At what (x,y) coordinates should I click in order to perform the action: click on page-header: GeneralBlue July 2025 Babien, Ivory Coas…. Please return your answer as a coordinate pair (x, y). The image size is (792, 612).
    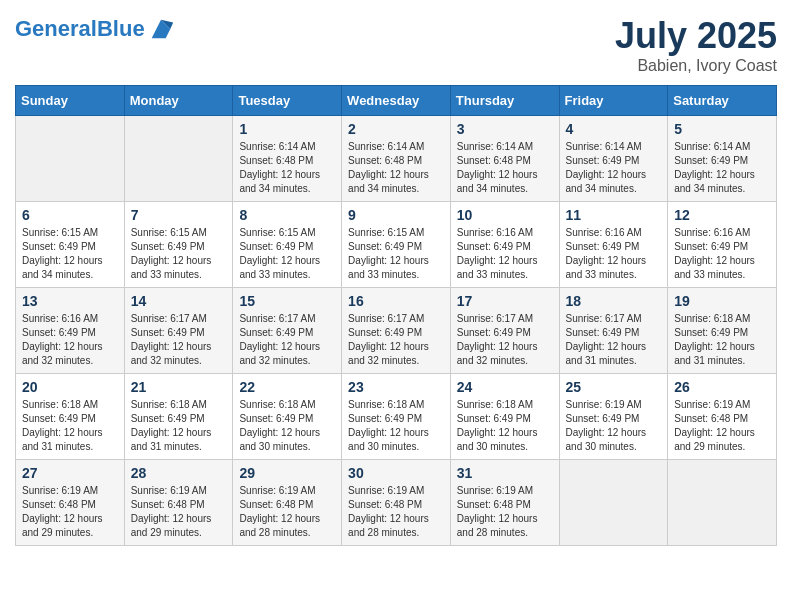
    Looking at the image, I should click on (396, 45).